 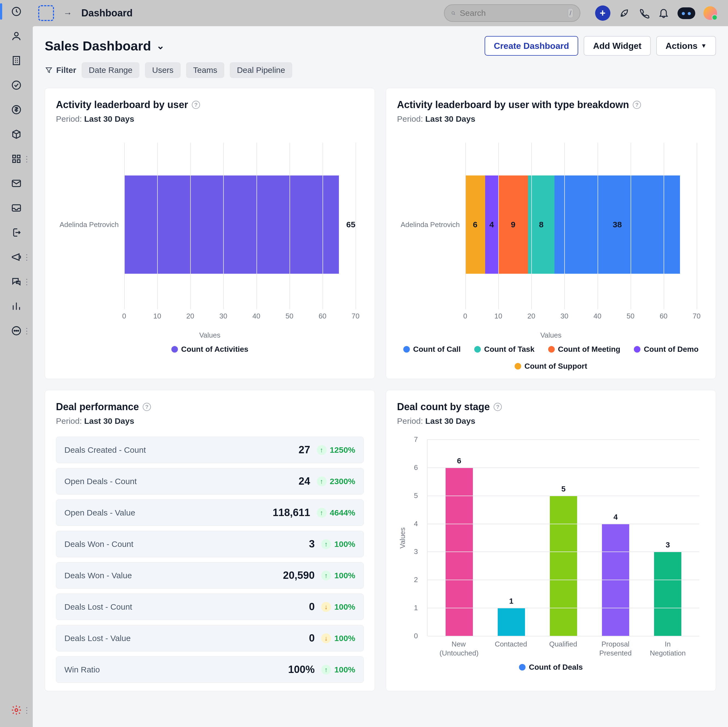 What do you see at coordinates (666, 349) in the screenshot?
I see `legend-item: Count of Demo` at bounding box center [666, 349].